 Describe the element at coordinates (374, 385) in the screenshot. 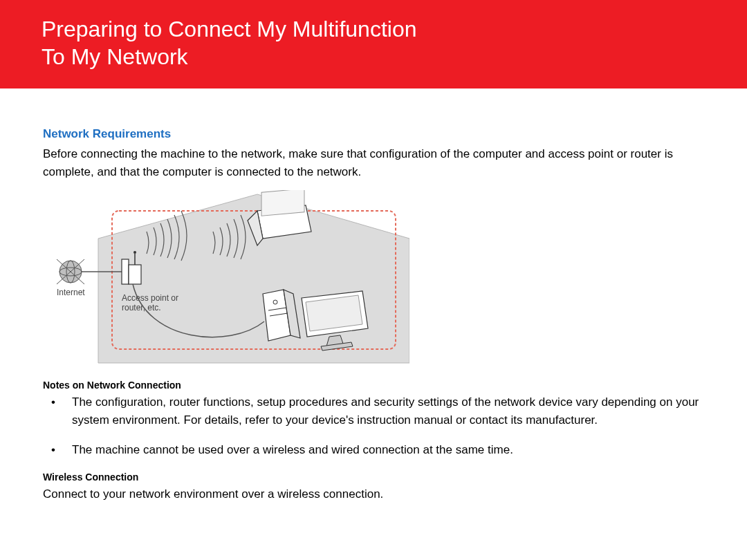

I see `notes-heading: Notes on Network Connection` at that location.